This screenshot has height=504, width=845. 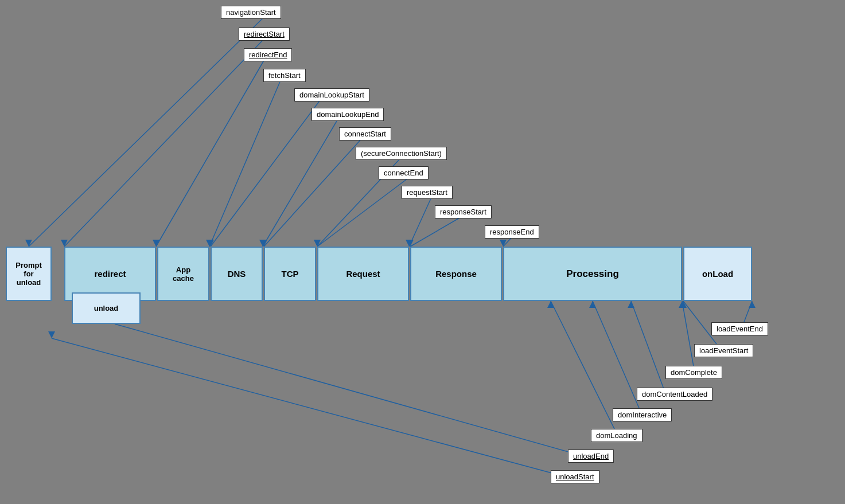 I want to click on phase-onload: onLoad, so click(x=718, y=274).